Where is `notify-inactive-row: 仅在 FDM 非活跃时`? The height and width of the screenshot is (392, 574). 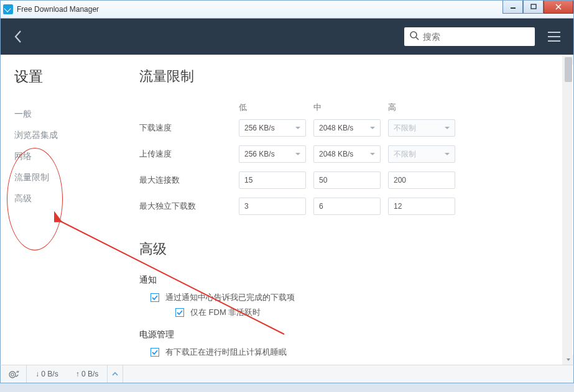
notify-inactive-row: 仅在 FDM 非活跃时 is located at coordinates (366, 312).